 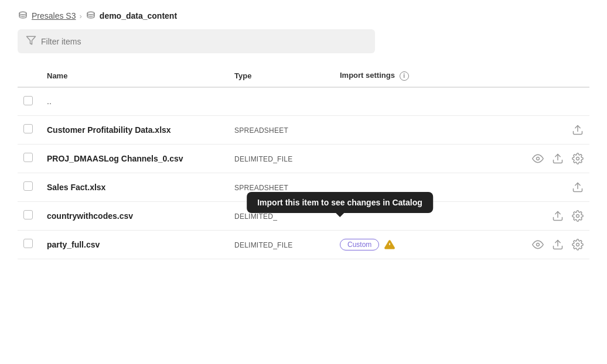 What do you see at coordinates (31, 41) in the screenshot?
I see `filter-icon` at bounding box center [31, 41].